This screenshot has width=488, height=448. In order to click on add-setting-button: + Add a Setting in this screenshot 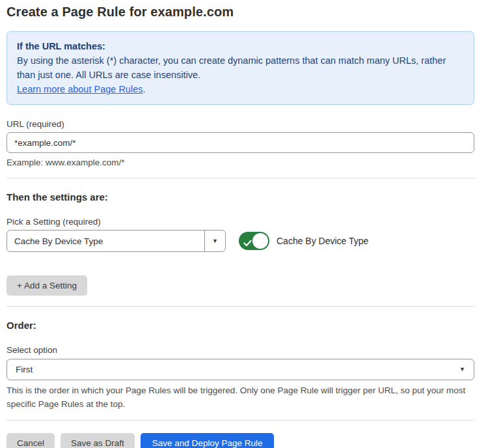, I will do `click(47, 285)`.